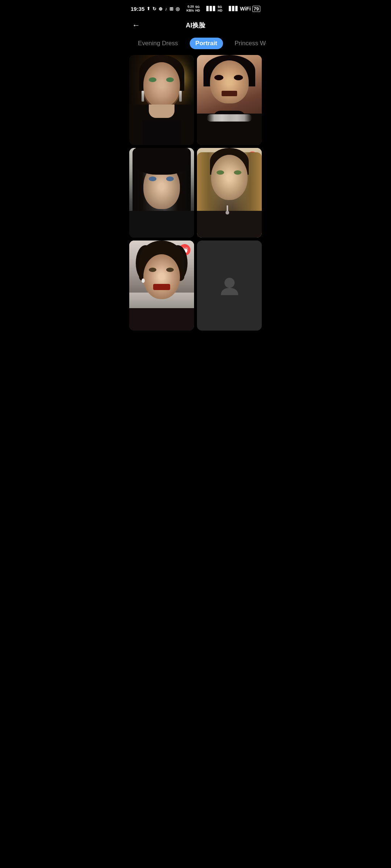 The height and width of the screenshot is (868, 391). Describe the element at coordinates (234, 9) in the screenshot. I see `signal-bars-2: ▋▋▋` at that location.